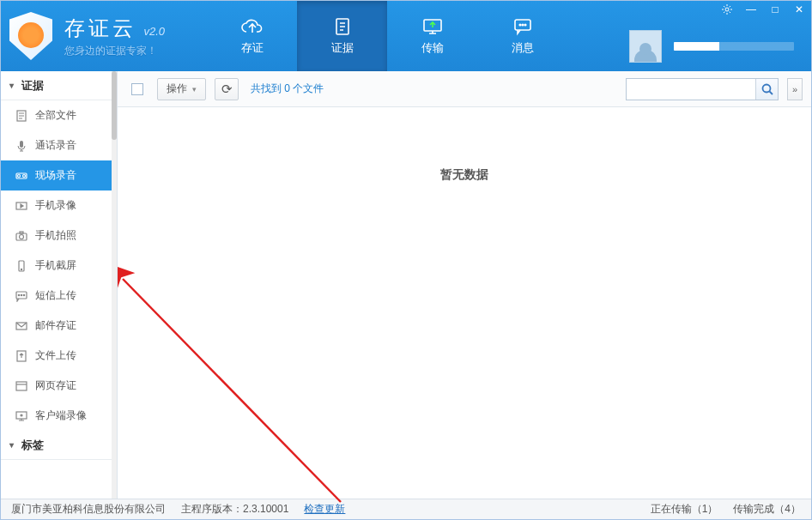 This screenshot has height=520, width=812. I want to click on nav-tab-label: 传输, so click(433, 48).